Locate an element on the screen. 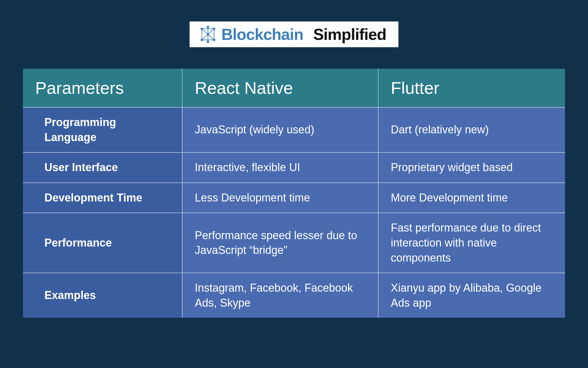 This screenshot has width=588, height=368. flutter-value: Fast performance due to direct interacti… is located at coordinates (472, 243).